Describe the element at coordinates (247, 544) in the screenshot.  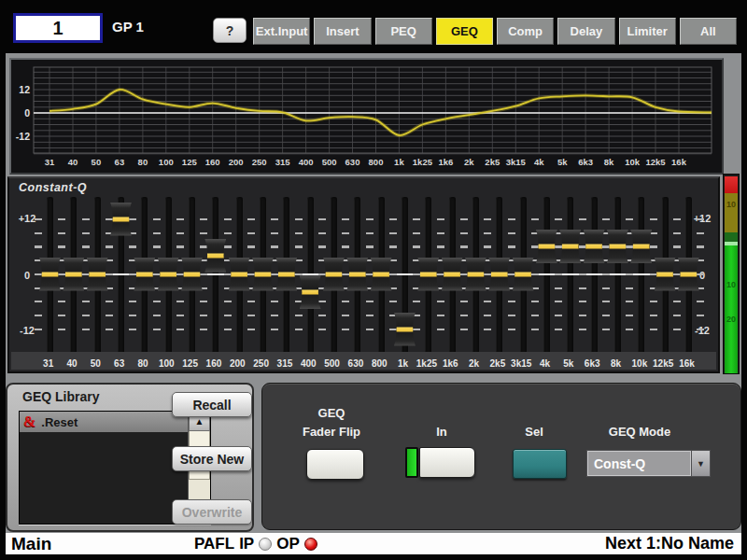
I see `ip-label: IP` at that location.